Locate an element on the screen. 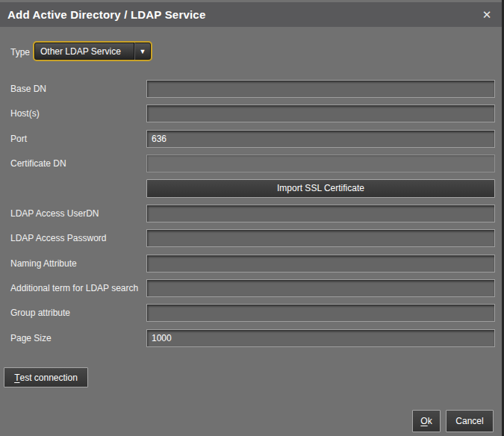 This screenshot has width=504, height=436. page-size-label: Page Size is located at coordinates (31, 338).